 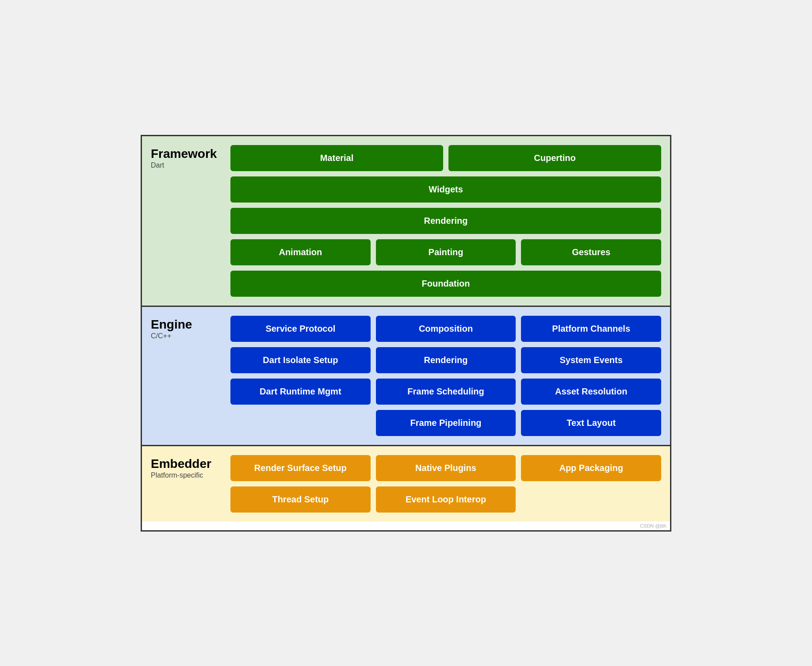 I want to click on watermark: CSDN @jtth, so click(x=406, y=526).